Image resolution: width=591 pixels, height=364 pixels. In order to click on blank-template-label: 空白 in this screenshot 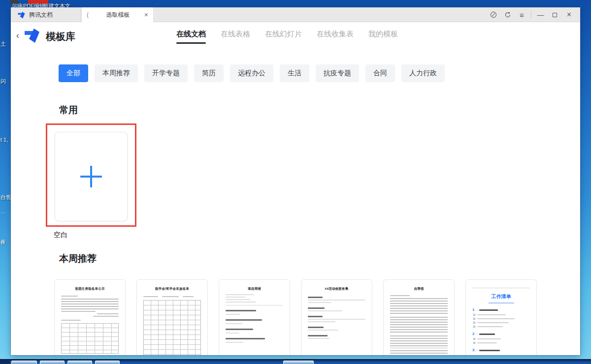, I will do `click(61, 235)`.